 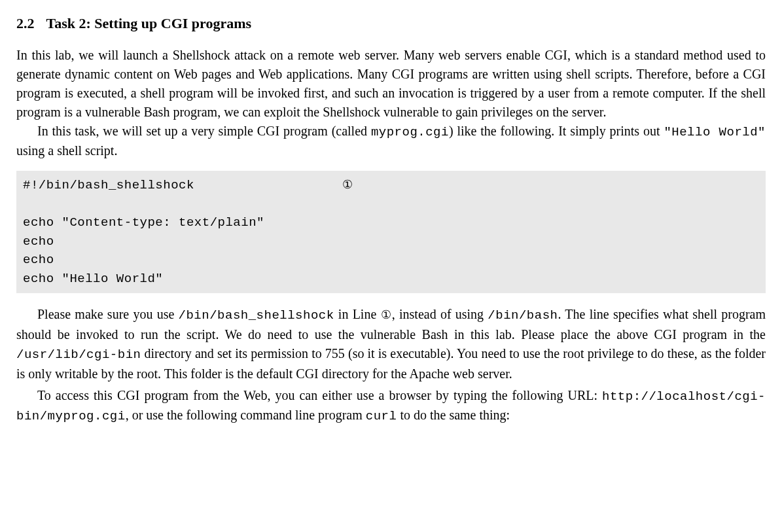 I want to click on inline-code: /bin/bash_shellshock, so click(x=257, y=315).